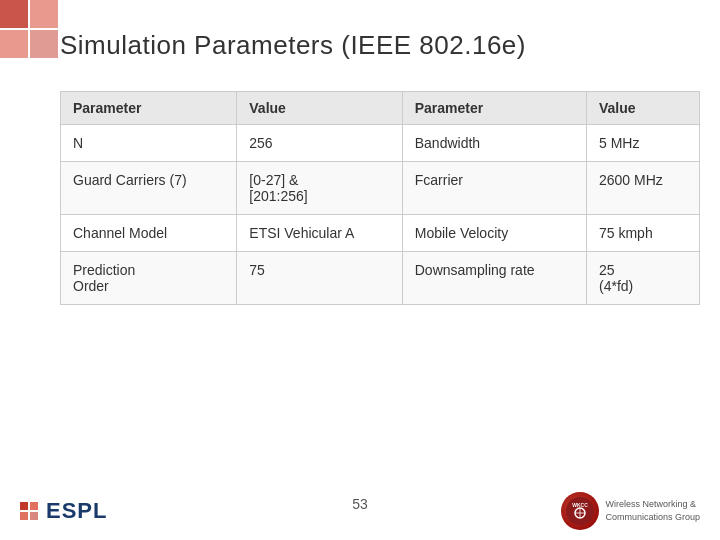 The image size is (720, 540). Describe the element at coordinates (380, 278) in the screenshot. I see `table-row: PredictionOrder 75 Downsampling rate 25(…` at that location.